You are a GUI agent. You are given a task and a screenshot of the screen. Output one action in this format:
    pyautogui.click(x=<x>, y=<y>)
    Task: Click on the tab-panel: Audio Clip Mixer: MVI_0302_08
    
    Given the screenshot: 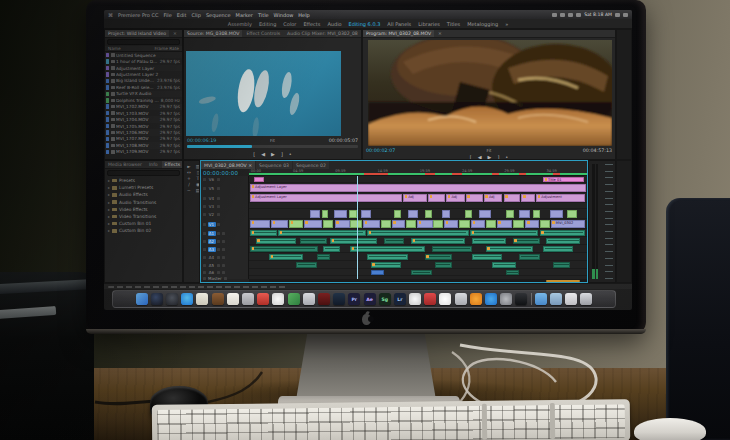 What is the action you would take?
    pyautogui.click(x=322, y=34)
    